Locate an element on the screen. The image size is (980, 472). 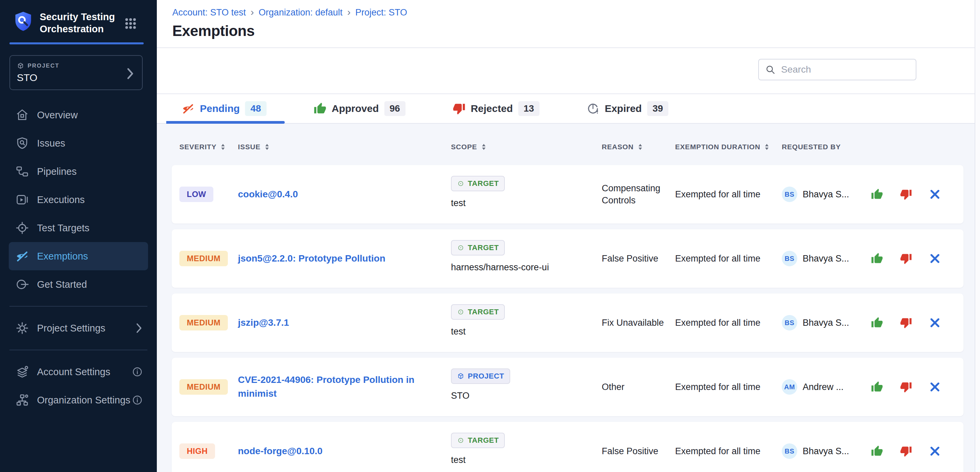
sidebar-item-overview: Overview is located at coordinates (78, 115).